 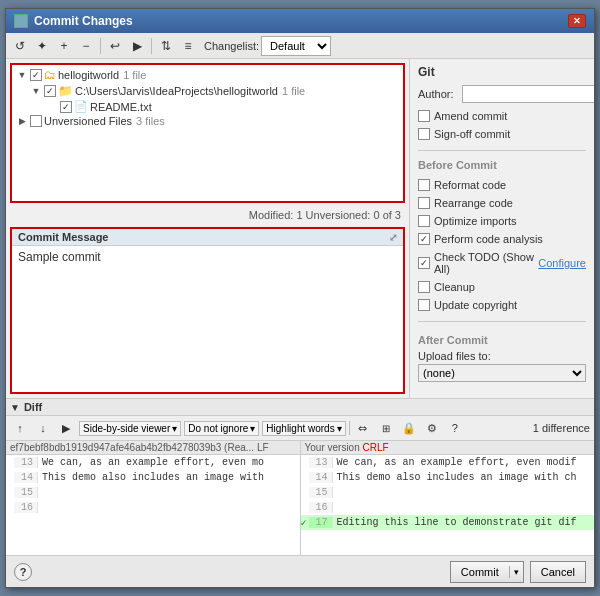 What do you see at coordinates (50, 91) in the screenshot?
I see `checkbox-path` at bounding box center [50, 91].